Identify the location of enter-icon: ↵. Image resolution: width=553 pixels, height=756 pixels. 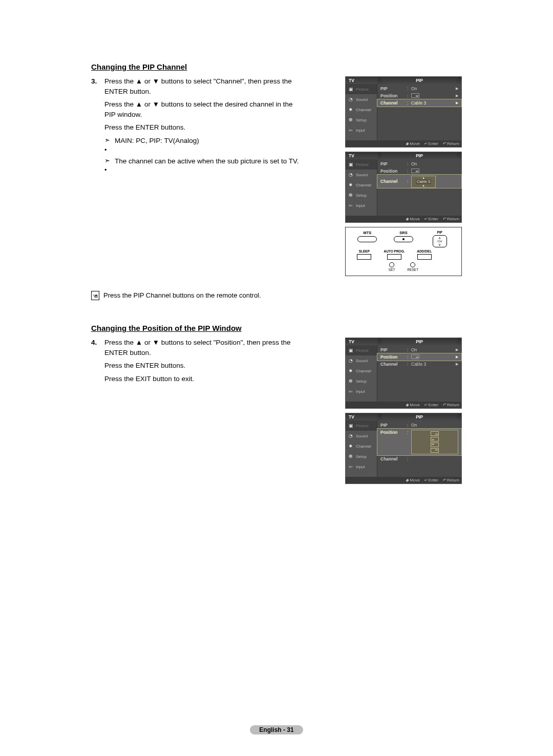
(426, 143).